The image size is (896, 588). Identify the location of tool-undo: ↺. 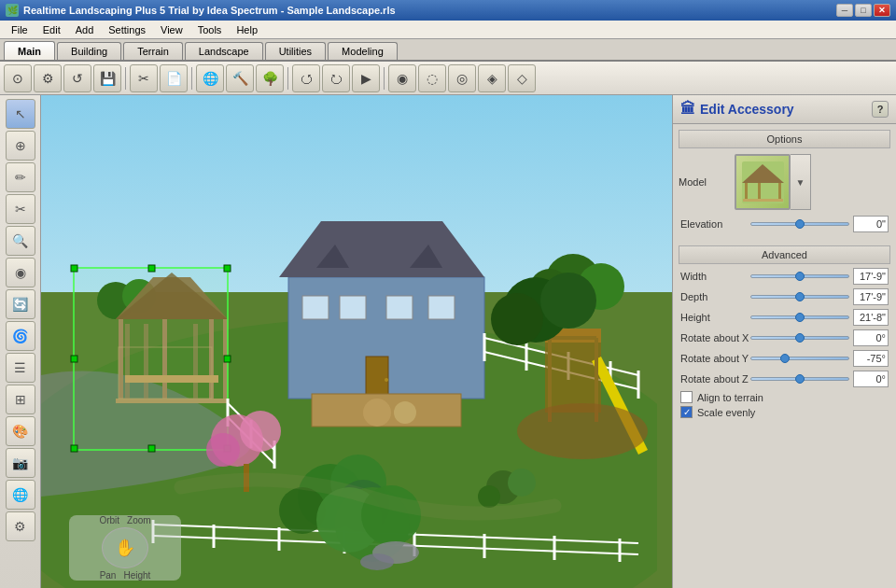
(77, 78).